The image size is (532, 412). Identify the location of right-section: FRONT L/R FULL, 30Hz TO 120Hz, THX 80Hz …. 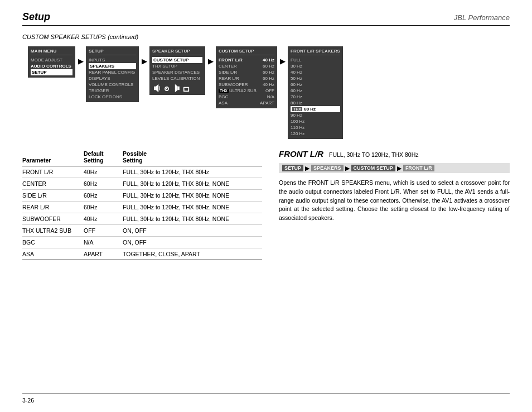
(394, 204).